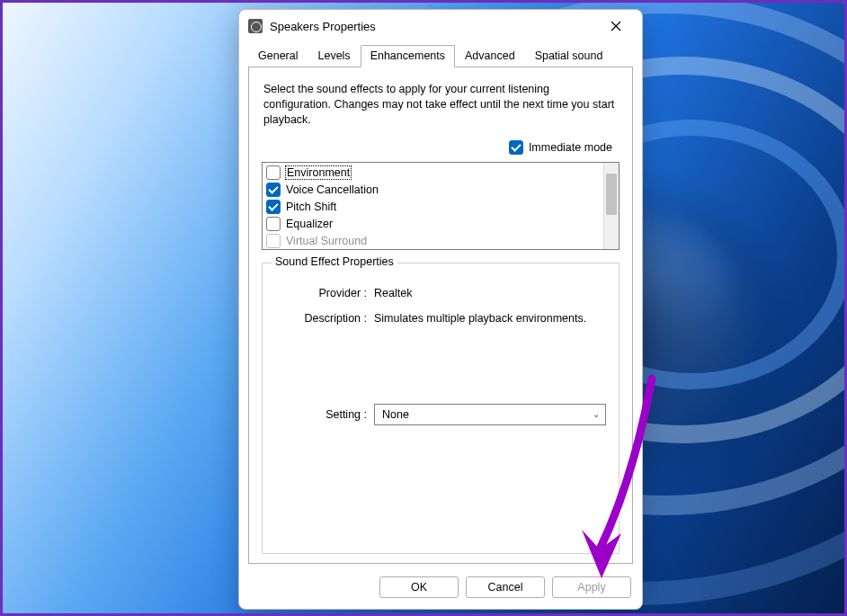  Describe the element at coordinates (429, 27) in the screenshot. I see `window-title: Speakers Properties` at that location.